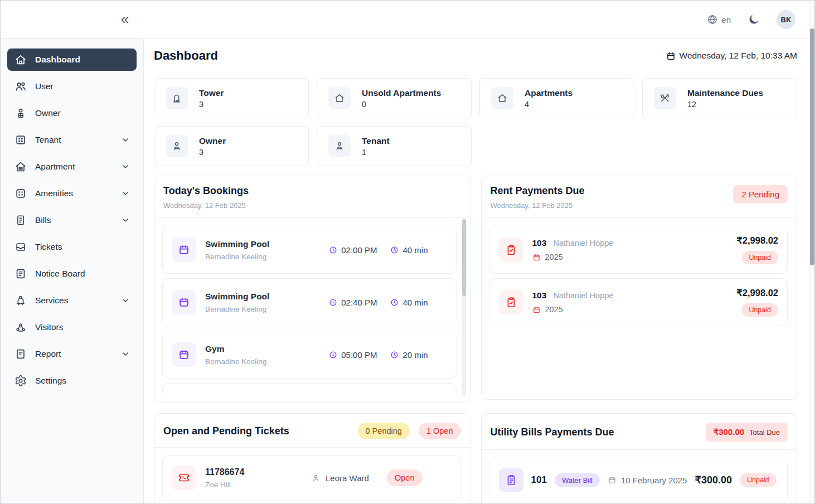  I want to click on sidebar-item-bills: Bills, so click(72, 220).